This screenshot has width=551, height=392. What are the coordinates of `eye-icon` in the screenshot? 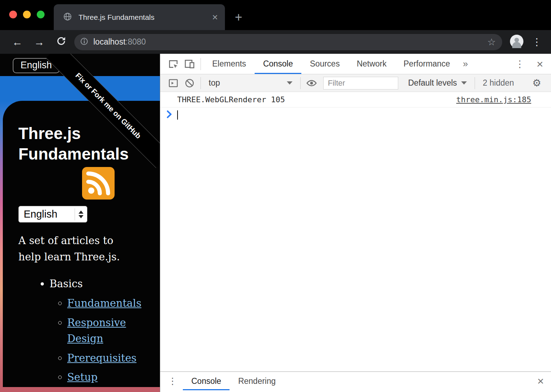 It's located at (312, 83).